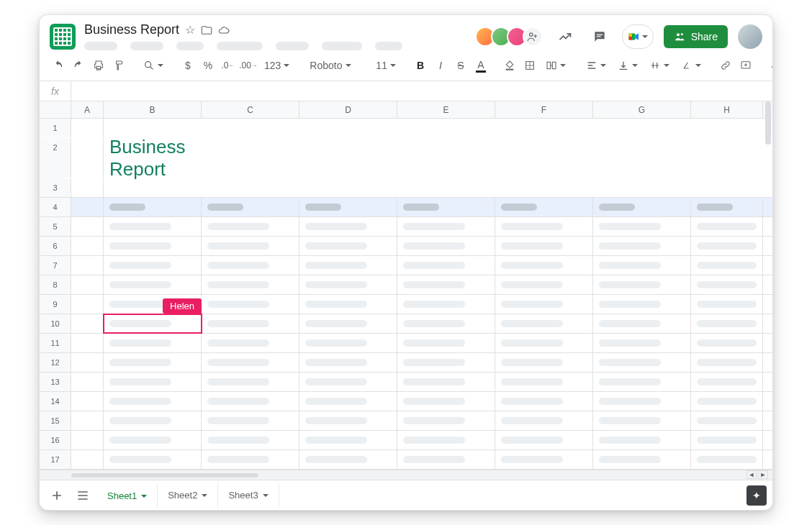 The width and height of the screenshot is (812, 525). Describe the element at coordinates (275, 46) in the screenshot. I see `menu-bar` at that location.